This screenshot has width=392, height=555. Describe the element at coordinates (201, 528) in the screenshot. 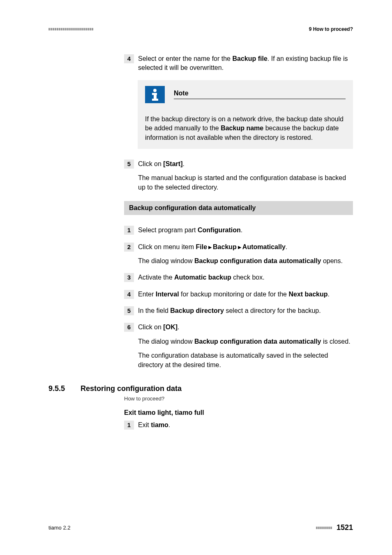

I see `page-footer: tiamo 2.2 1521` at that location.